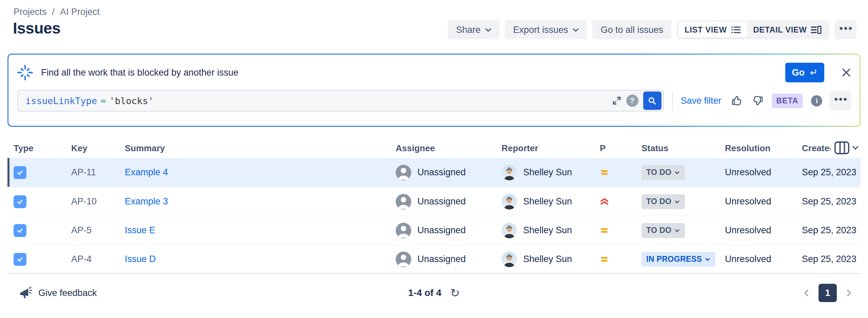 The height and width of the screenshot is (318, 868). Describe the element at coordinates (632, 30) in the screenshot. I see `go-to-all-issues-button: Go to all issues` at that location.